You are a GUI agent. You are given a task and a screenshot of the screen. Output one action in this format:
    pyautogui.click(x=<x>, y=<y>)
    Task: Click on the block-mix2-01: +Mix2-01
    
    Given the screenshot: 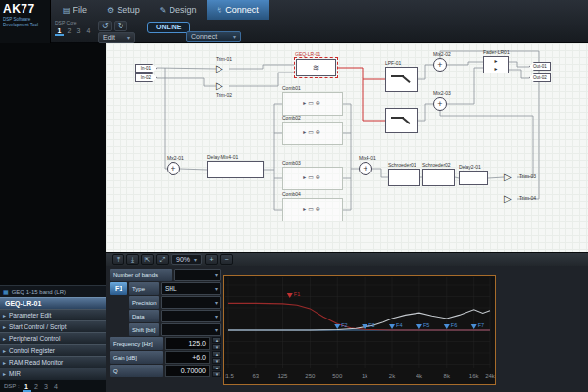 What is the action you would take?
    pyautogui.click(x=173, y=169)
    